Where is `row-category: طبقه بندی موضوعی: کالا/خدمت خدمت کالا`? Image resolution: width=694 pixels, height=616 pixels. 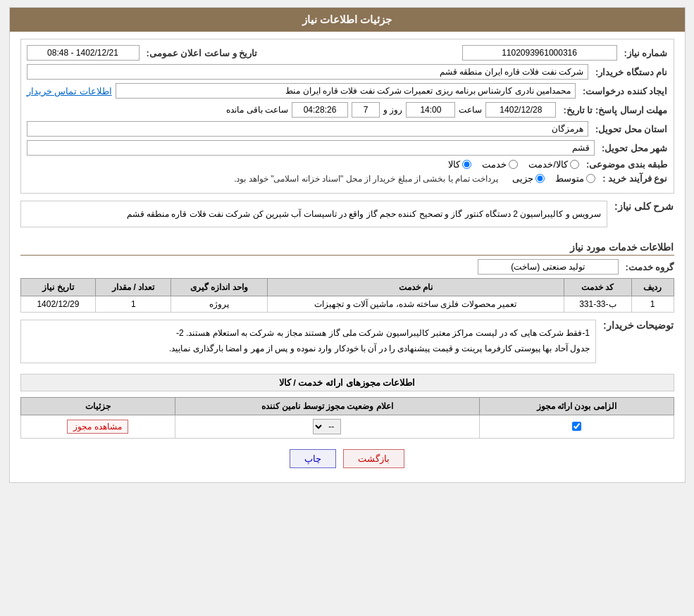
row-category: طبقه بندی موضوعی: کالا/خدمت خدمت کالا is located at coordinates (347, 165).